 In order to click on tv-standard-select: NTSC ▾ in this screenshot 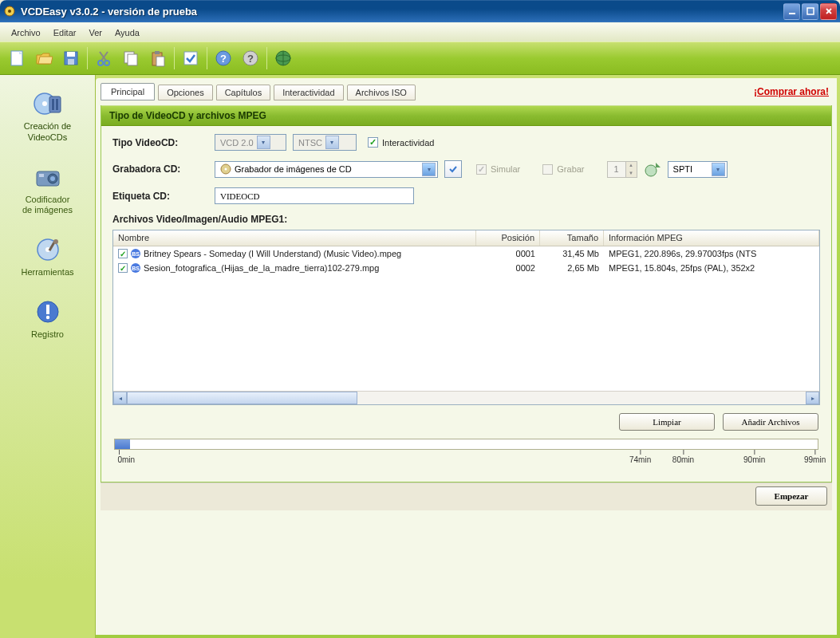, I will do `click(325, 142)`.